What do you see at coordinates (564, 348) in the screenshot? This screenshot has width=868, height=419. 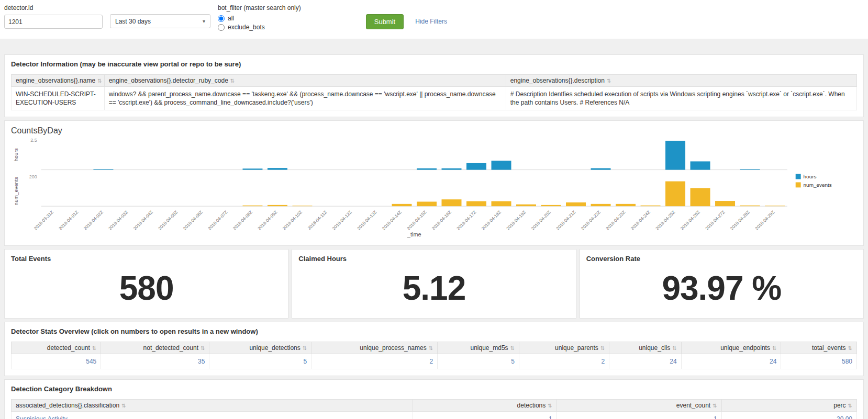 I see `column-header-unique-parents: unique_parents⇅` at bounding box center [564, 348].